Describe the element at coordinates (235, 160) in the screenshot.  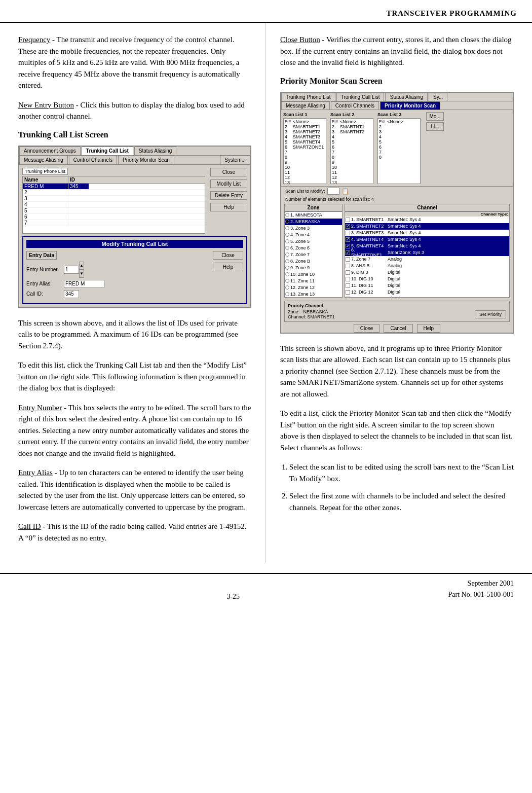
I see `system-button: System...` at that location.